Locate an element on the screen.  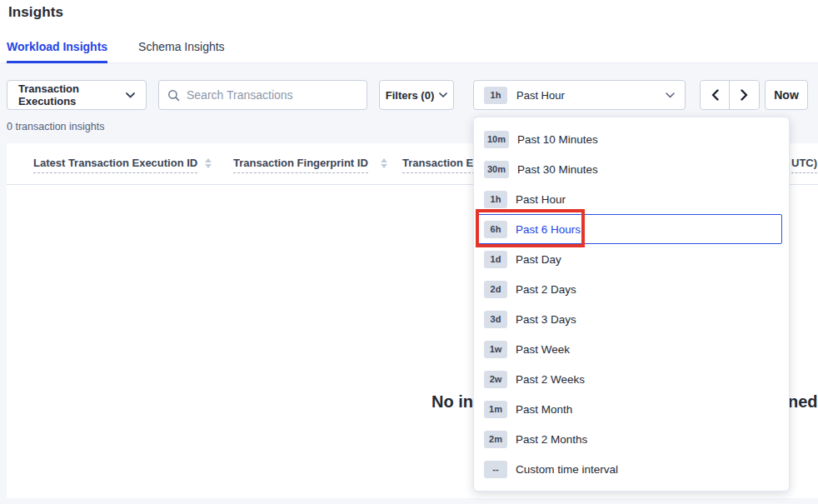
time-option-2m: 2m Past 2 Months is located at coordinates (630, 439).